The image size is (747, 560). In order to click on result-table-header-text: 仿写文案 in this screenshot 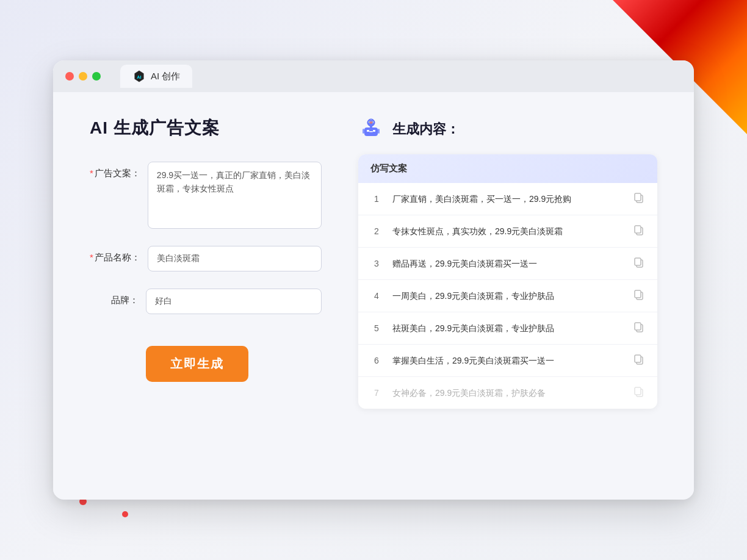, I will do `click(389, 168)`.